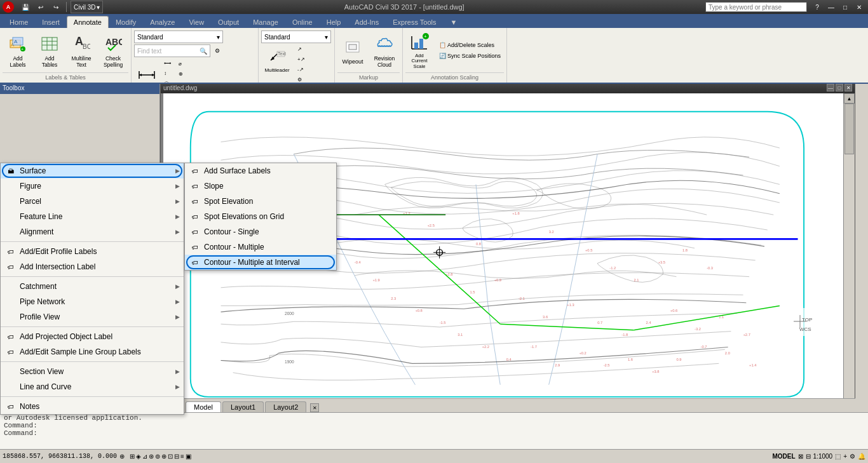 The width and height of the screenshot is (868, 463). What do you see at coordinates (261, 262) in the screenshot?
I see `submenu-item-contour-multiple-interval: 🏷 Contour - Multiple at Interval` at bounding box center [261, 262].